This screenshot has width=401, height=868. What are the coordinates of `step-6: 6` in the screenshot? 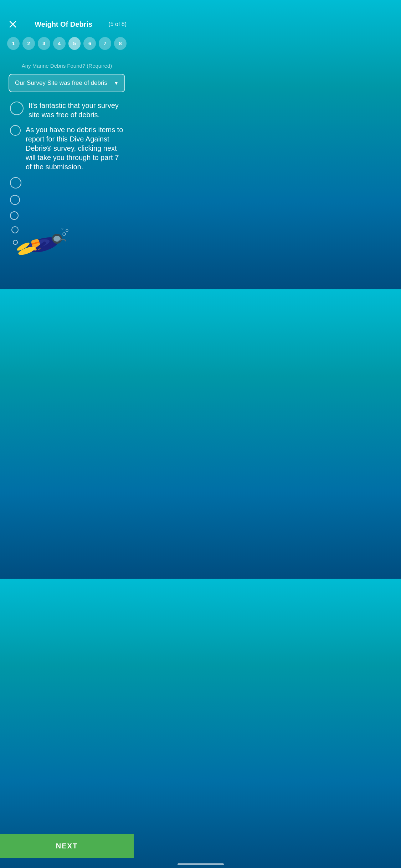 It's located at (90, 43).